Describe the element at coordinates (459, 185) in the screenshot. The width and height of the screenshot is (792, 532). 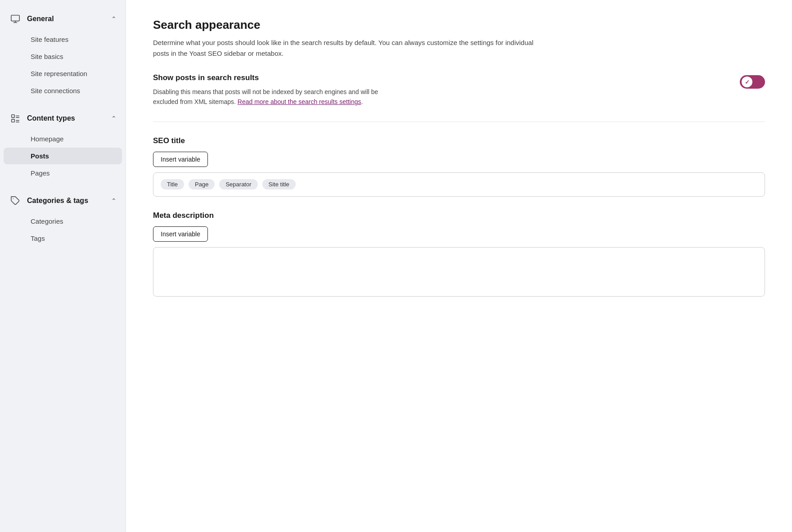
I see `seo-title-field: Title Page Separator Site title` at that location.